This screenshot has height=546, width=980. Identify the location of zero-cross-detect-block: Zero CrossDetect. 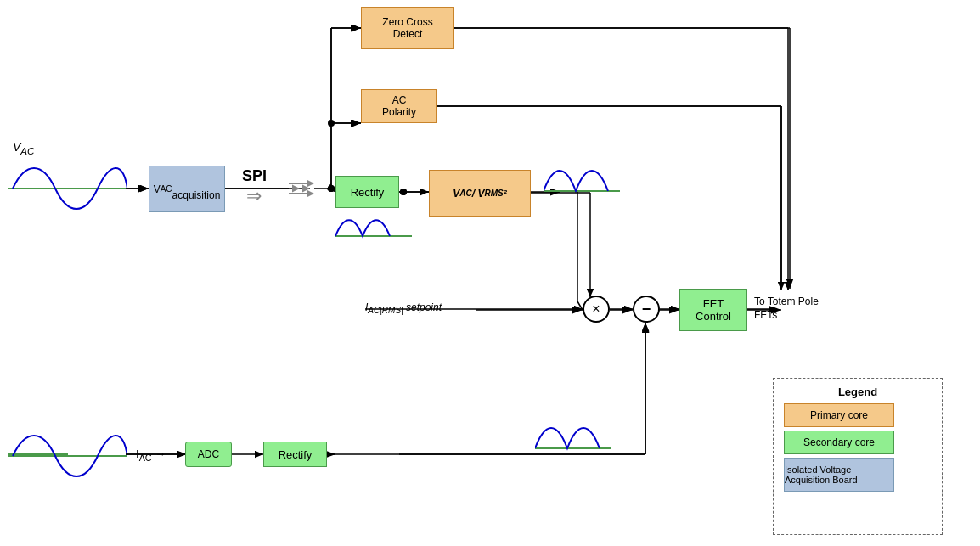
(408, 28).